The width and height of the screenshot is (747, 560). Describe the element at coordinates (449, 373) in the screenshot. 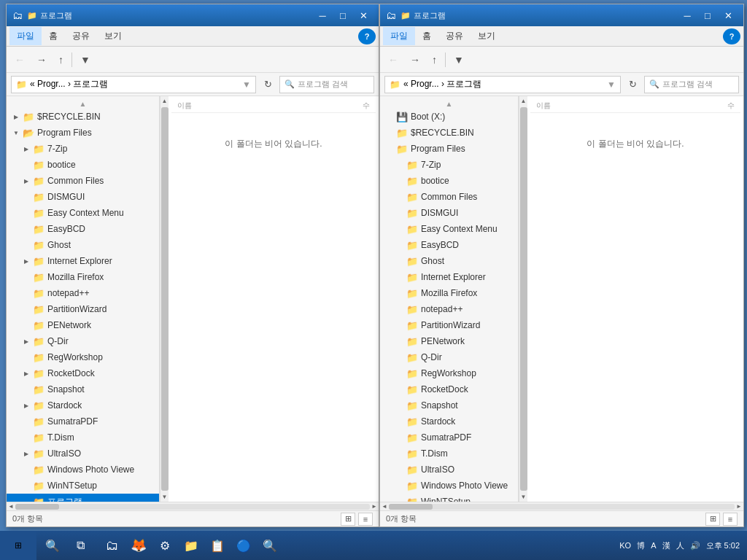

I see `sidebar-item-regwork2: 📁RegWorkshop` at that location.